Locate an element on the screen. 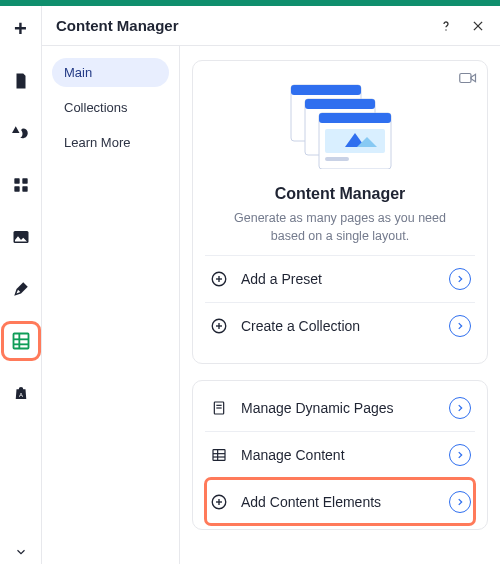 The image size is (500, 564). store-icon: A is located at coordinates (21, 393).